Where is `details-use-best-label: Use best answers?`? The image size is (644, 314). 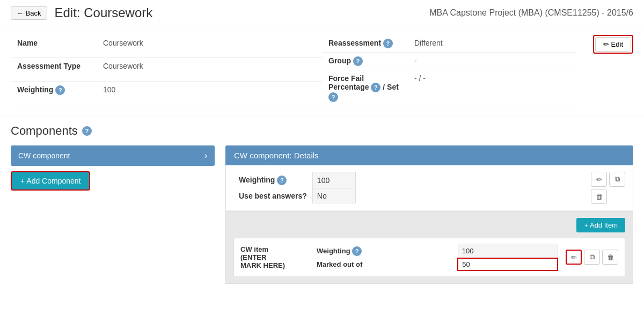
details-use-best-label: Use best answers? is located at coordinates (273, 196).